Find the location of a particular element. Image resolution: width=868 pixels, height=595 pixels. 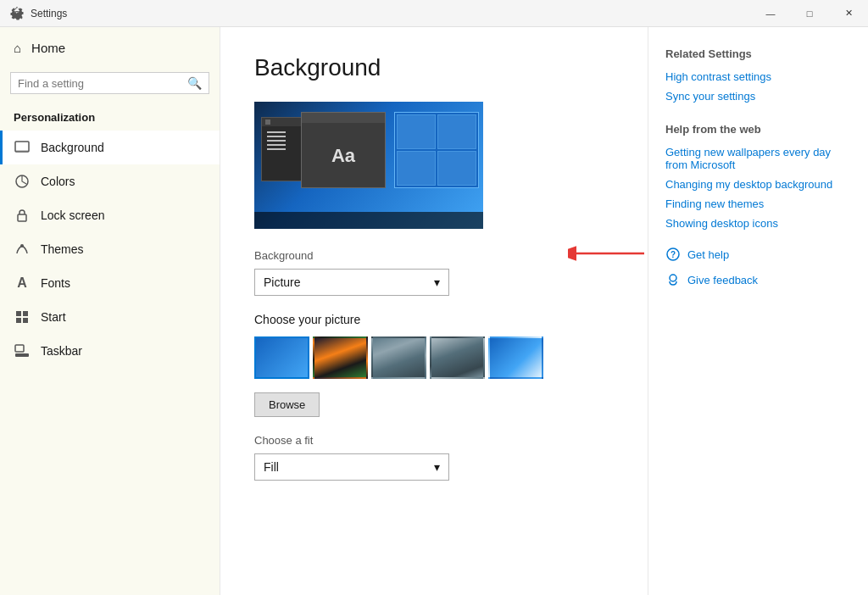

search-icon: 🔍 is located at coordinates (195, 83).